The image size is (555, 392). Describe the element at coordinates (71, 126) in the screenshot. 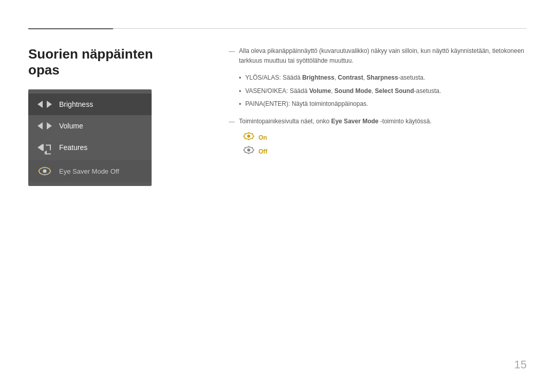

I see `menu-label-volume: Volume` at that location.